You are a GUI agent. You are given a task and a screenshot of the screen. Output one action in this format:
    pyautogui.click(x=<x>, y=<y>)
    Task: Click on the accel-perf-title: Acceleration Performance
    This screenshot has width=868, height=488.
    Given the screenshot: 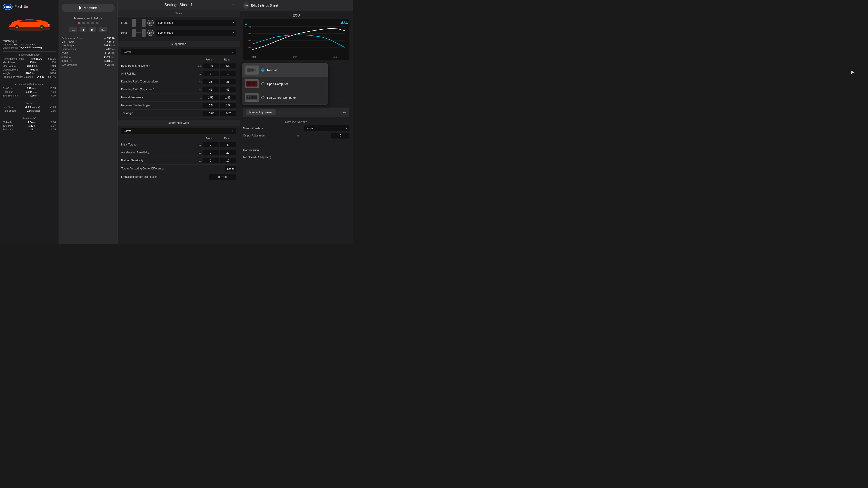 What is the action you would take?
    pyautogui.click(x=29, y=84)
    